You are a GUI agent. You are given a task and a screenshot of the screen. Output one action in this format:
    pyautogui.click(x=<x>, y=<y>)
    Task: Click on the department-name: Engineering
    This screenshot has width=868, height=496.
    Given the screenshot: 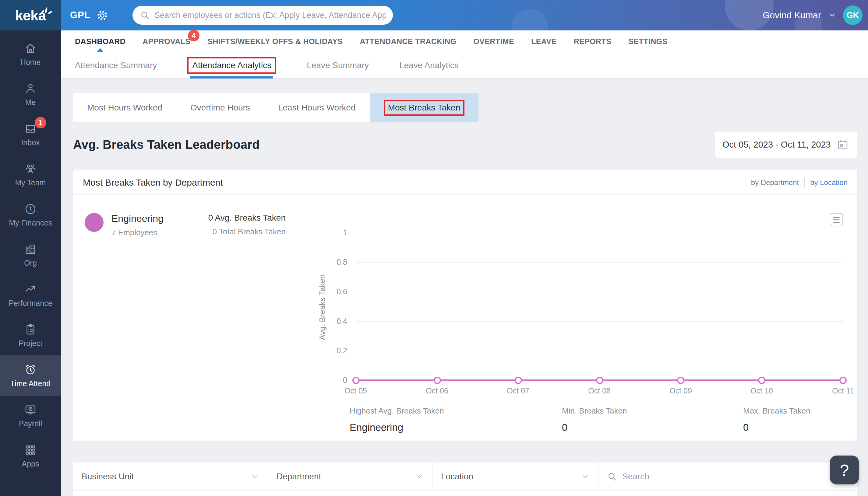 What is the action you would take?
    pyautogui.click(x=138, y=219)
    